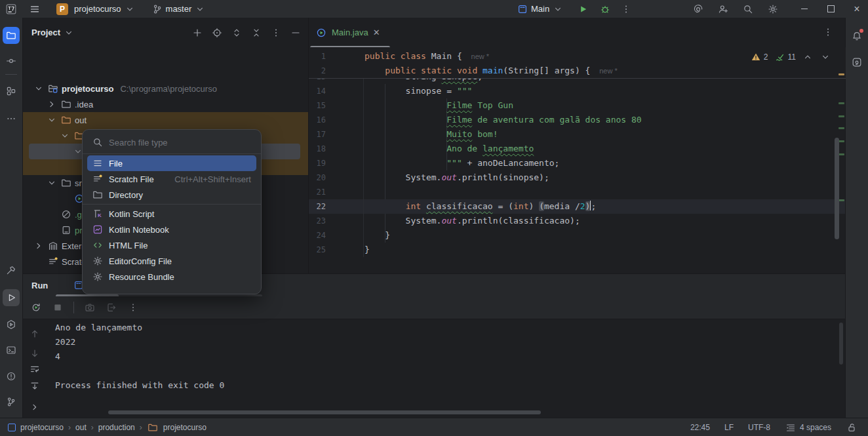  I want to click on problems-tool-button, so click(11, 376).